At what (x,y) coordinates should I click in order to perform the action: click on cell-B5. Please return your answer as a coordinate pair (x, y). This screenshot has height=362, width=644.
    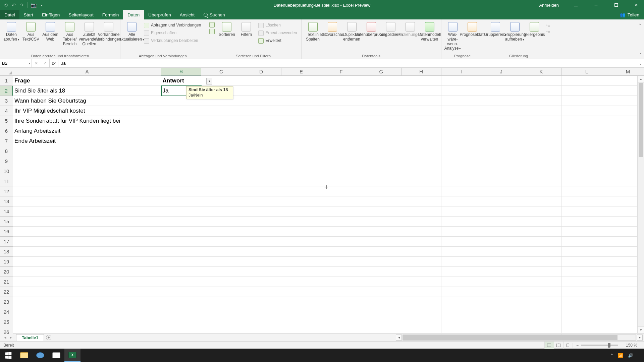
    Looking at the image, I should click on (181, 121).